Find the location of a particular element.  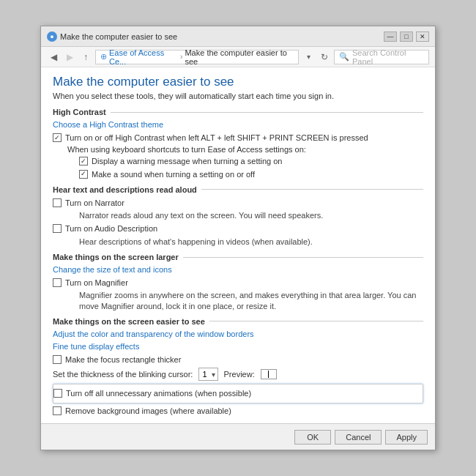

warning-message-checkbox is located at coordinates (83, 161).